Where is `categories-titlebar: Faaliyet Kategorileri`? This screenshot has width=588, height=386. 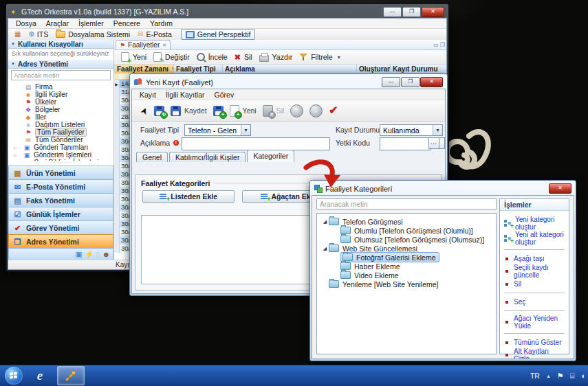 categories-titlebar: Faaliyet Kategorileri is located at coordinates (443, 188).